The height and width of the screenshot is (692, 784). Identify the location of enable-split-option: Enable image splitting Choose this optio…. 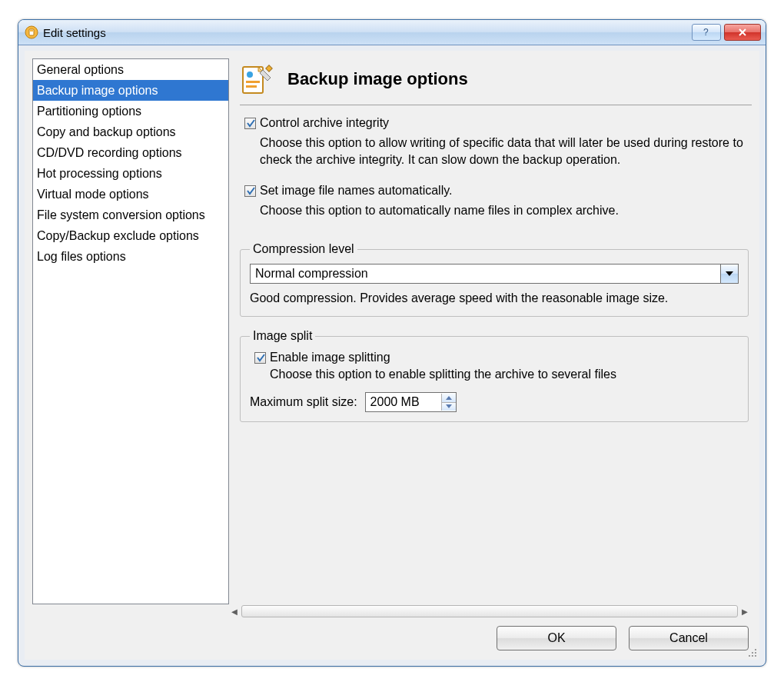
(494, 367).